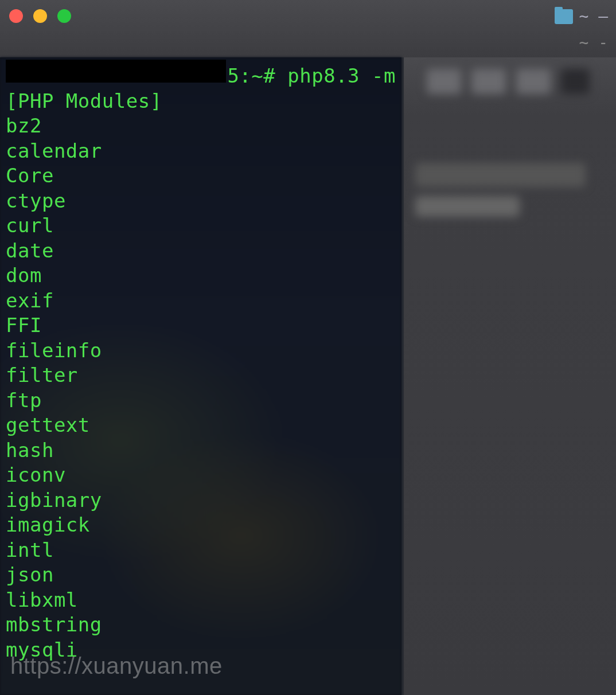 The image size is (616, 695). What do you see at coordinates (201, 301) in the screenshot?
I see `module-line: exif` at bounding box center [201, 301].